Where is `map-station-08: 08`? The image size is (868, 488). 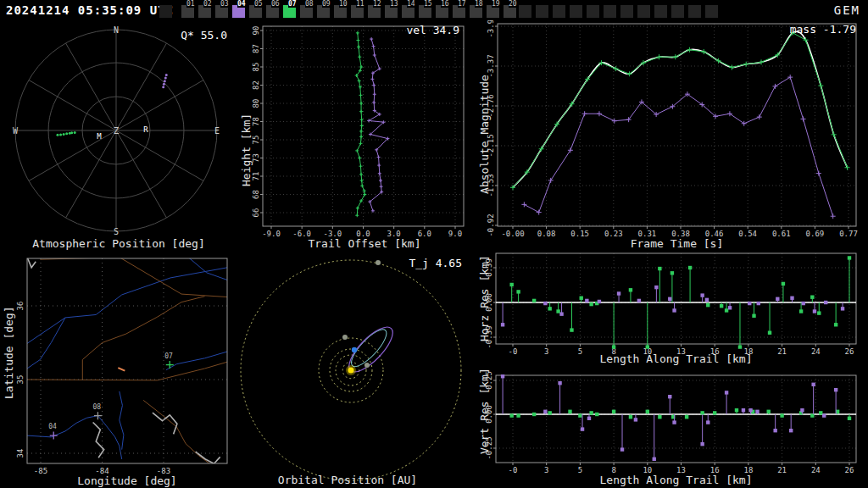 map-station-08: 08 is located at coordinates (97, 412).